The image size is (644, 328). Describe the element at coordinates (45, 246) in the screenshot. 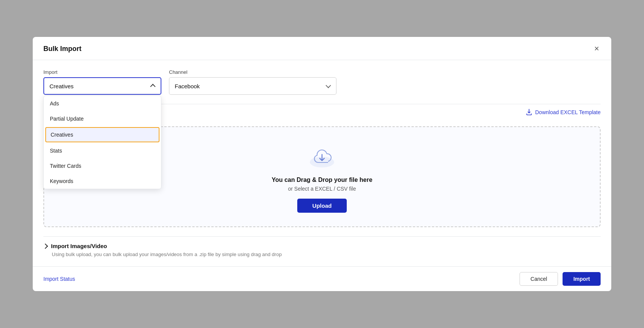

I see `accordion-chevron-icon` at that location.